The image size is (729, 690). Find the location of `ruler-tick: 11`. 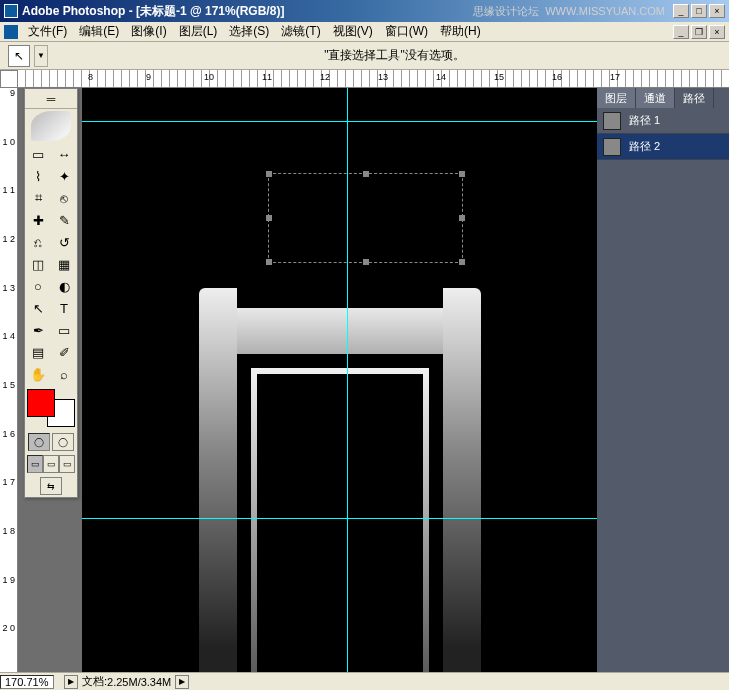

ruler-tick: 11 is located at coordinates (267, 77).